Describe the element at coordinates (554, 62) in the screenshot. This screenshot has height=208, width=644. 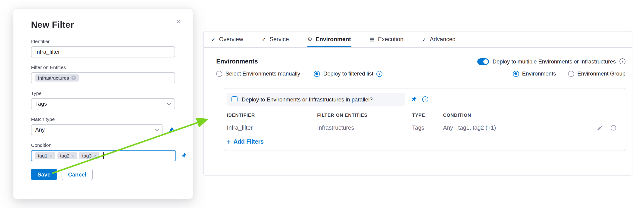
I see `multi-env-toggle-label: Deploy to multiple Environments or Infra…` at that location.